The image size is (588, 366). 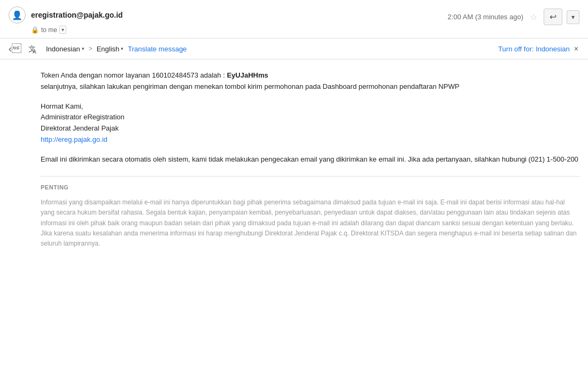 I want to click on reply-button: ↩, so click(x=553, y=17).